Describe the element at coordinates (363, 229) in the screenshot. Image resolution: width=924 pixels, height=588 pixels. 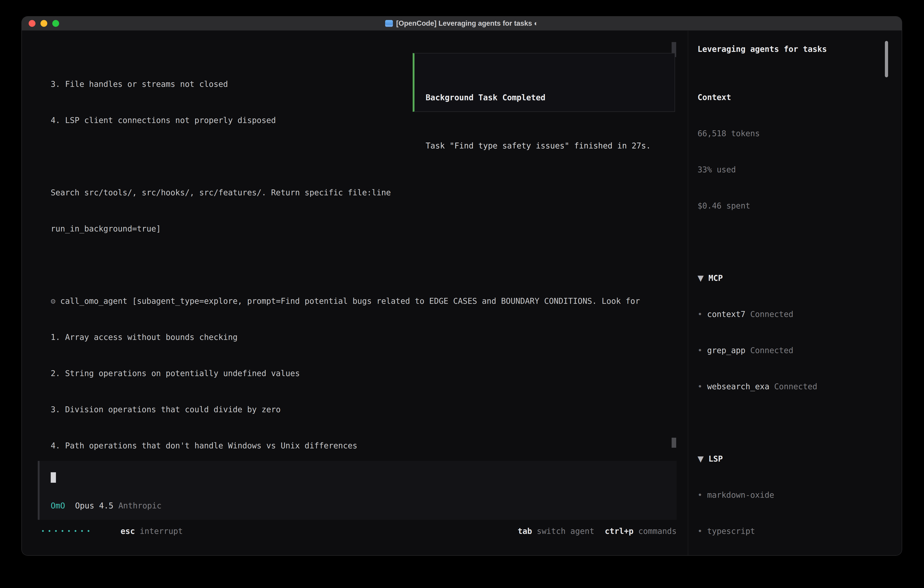
I see `terminal-line: run_in_background=true]` at that location.